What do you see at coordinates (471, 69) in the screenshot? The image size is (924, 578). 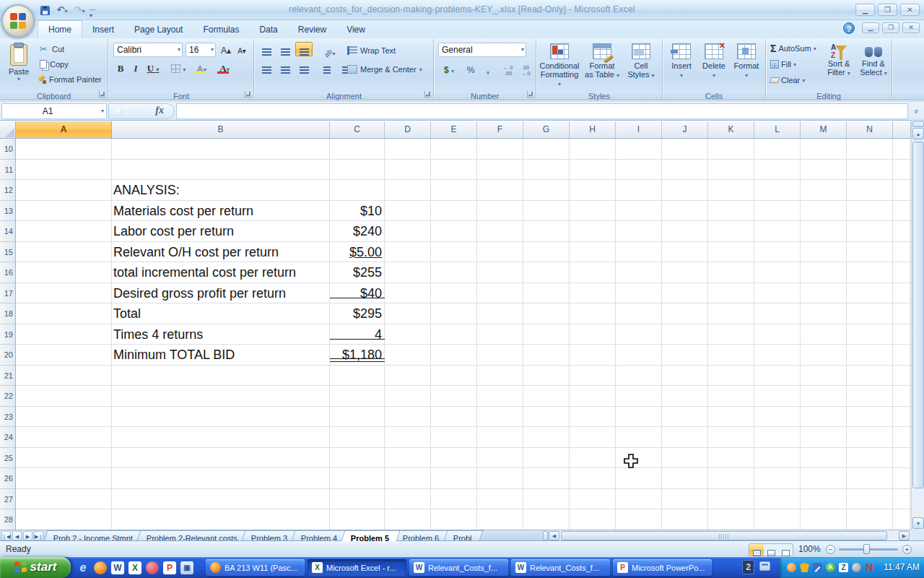 I see `percent-style-button: %` at bounding box center [471, 69].